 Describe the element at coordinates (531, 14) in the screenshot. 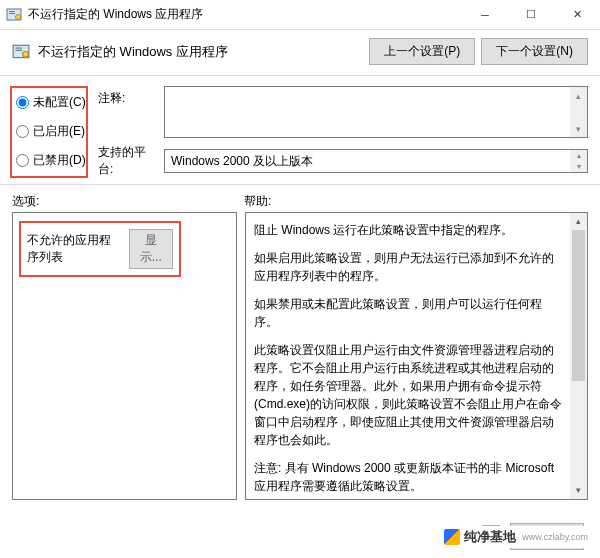

I see `maximize-button: ☐` at that location.